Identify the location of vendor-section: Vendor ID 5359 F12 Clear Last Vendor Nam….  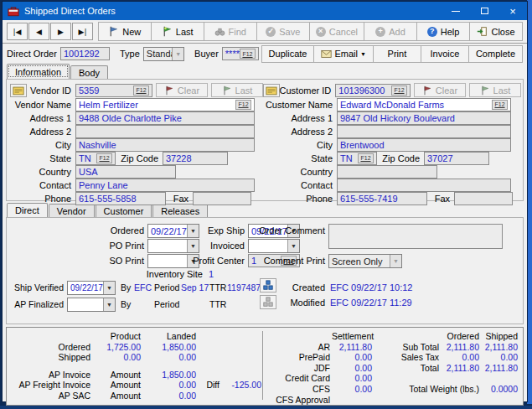
(137, 142).